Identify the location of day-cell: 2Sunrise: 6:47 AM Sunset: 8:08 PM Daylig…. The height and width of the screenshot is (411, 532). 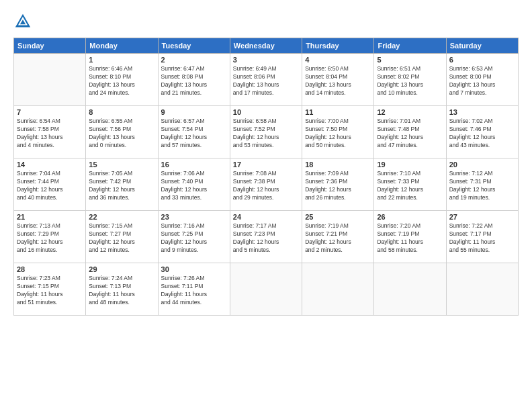
(193, 80).